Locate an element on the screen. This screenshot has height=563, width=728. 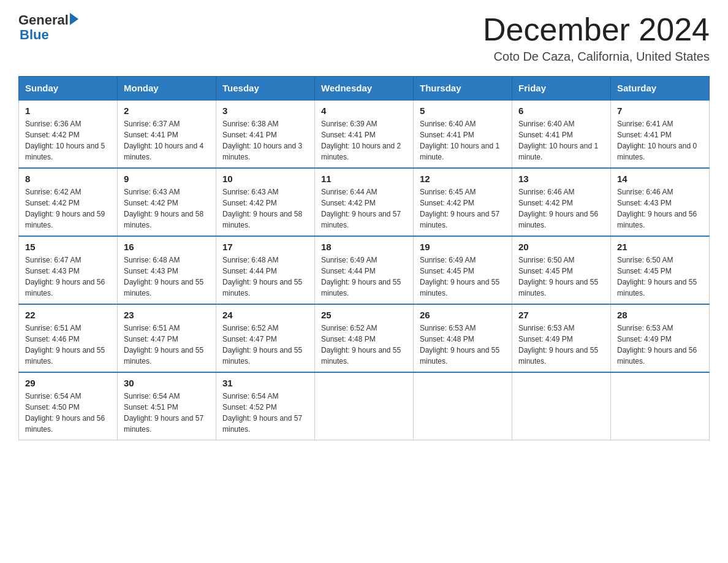
calendar-day-cell: 22 Sunrise: 6:51 AM Sunset: 4:46 PM Dayl… is located at coordinates (69, 339).